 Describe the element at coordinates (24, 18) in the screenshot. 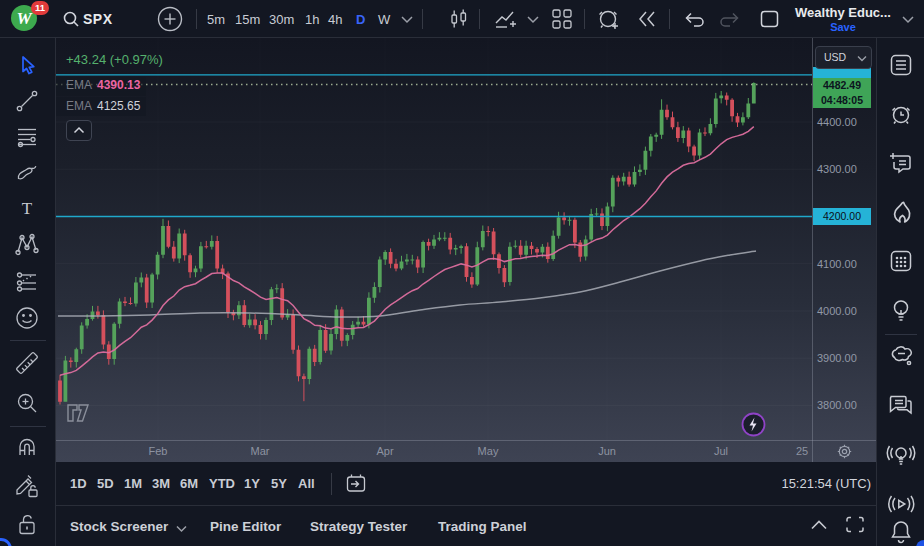

I see `svg-text: W` at that location.